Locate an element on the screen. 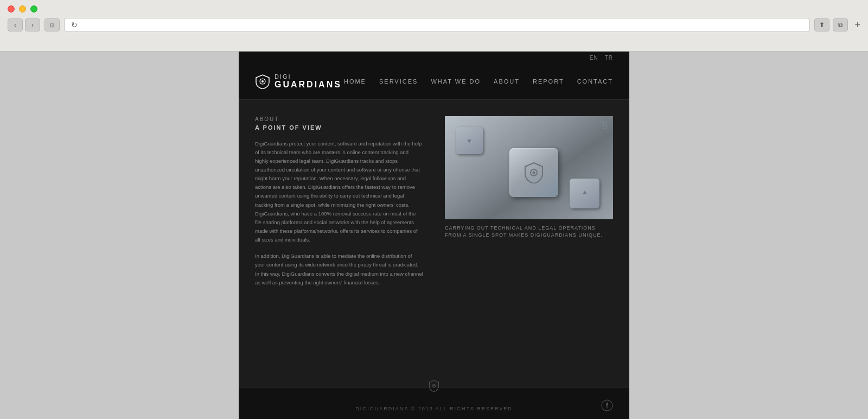 The image size is (868, 419). feature-image: 5 is located at coordinates (529, 168).